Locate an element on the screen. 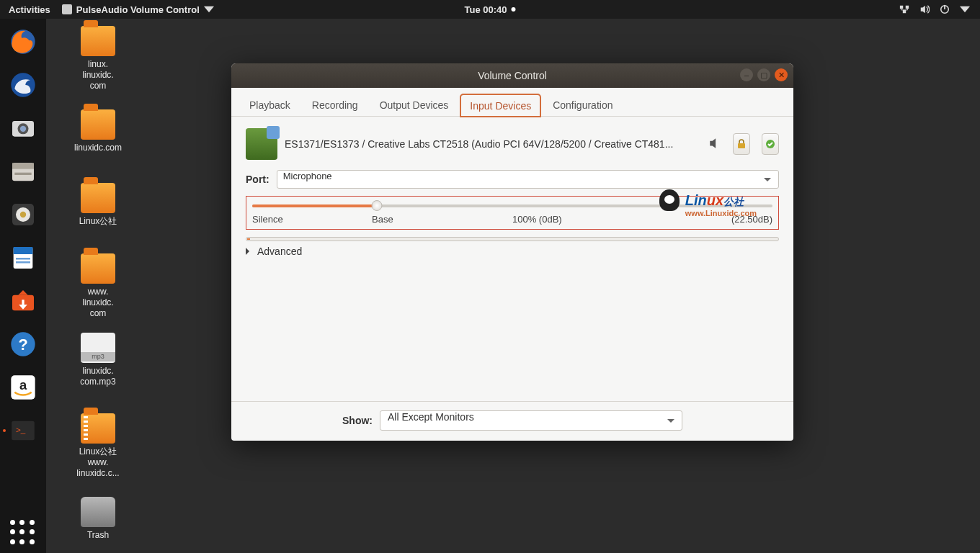  maximize-button: ▢ is located at coordinates (764, 75).